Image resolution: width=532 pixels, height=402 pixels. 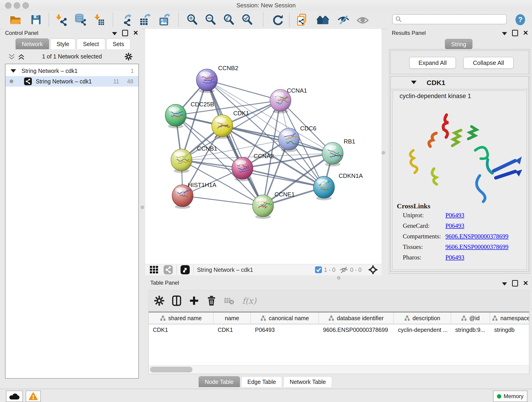 I want to click on scrollbar-thumb, so click(x=171, y=370).